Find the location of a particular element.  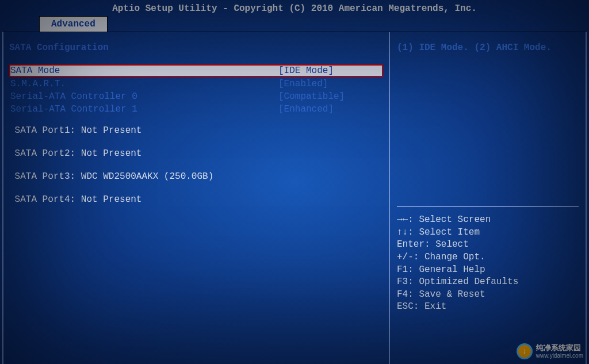

menu-value: [IDE Mode] is located at coordinates (330, 71).